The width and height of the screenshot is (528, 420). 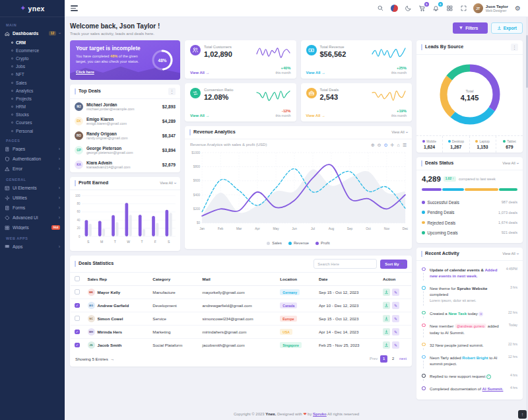 I want to click on stat-value: 1,02,890, so click(x=218, y=54).